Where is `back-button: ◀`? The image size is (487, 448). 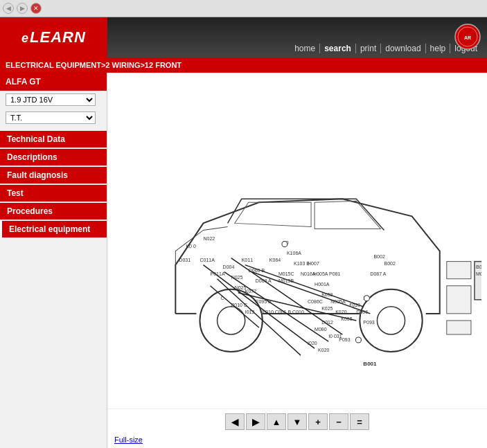 back-button: ◀ is located at coordinates (8, 8).